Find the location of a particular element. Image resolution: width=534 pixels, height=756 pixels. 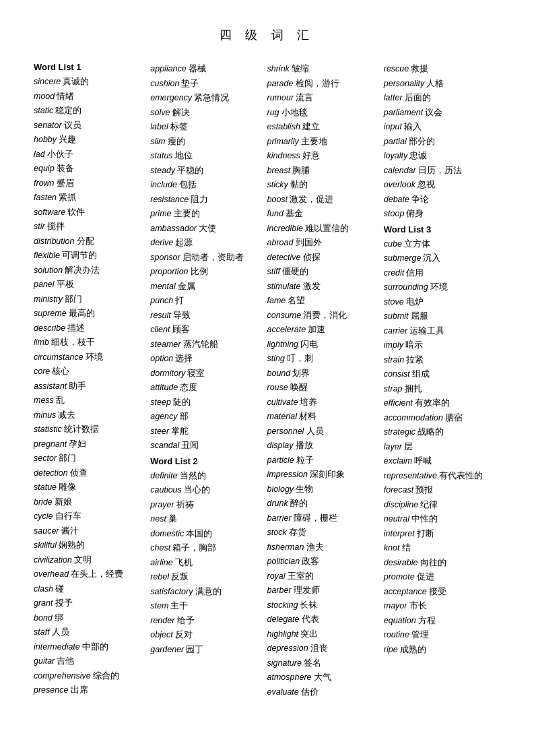

word-en: stoop is located at coordinates (395, 214).